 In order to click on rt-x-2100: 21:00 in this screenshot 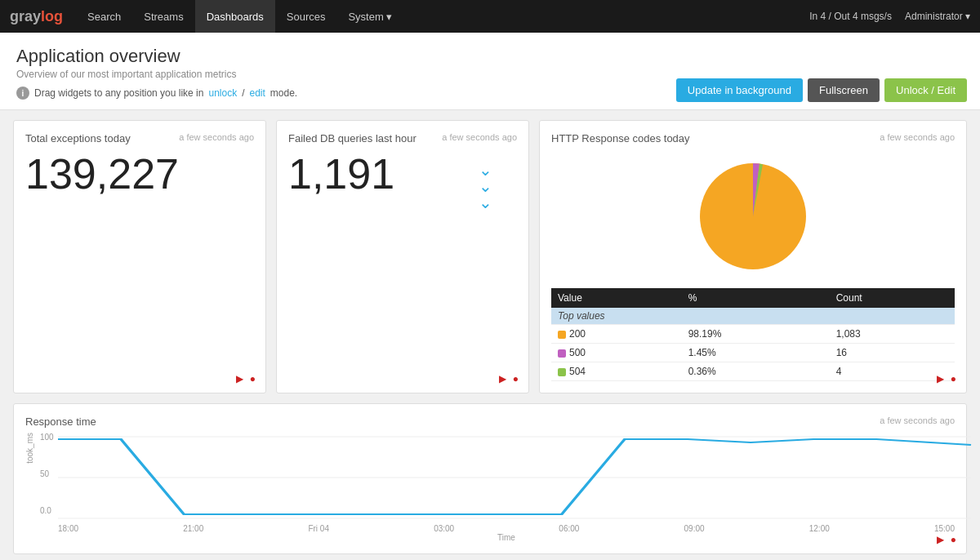, I will do `click(193, 529)`.